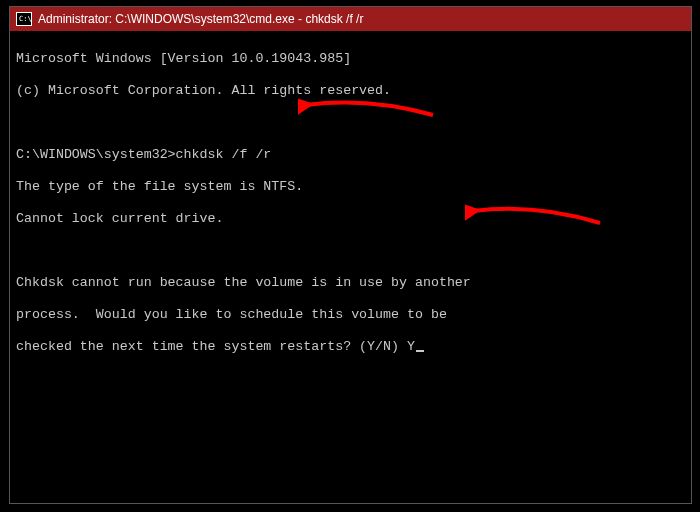 Image resolution: width=700 pixels, height=512 pixels. Describe the element at coordinates (26, 20) in the screenshot. I see `cmd-icon-text: C:\` at that location.